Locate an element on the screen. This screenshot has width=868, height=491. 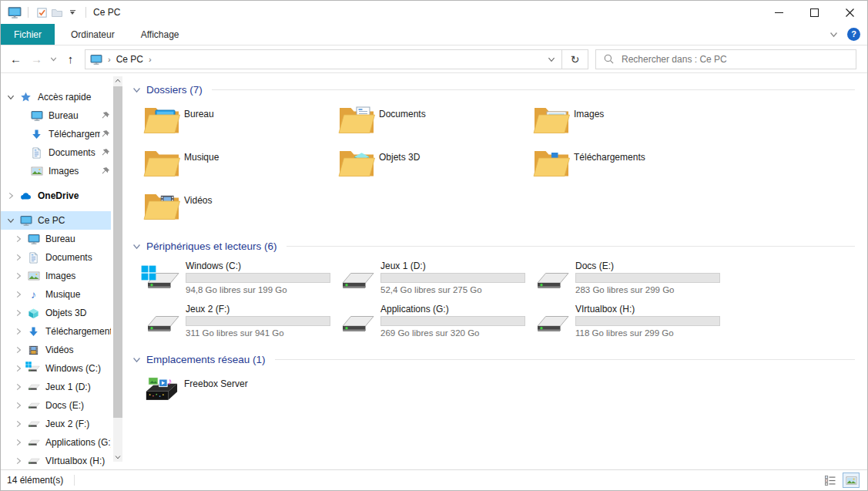
folder-tile-musique: ♪ Musique is located at coordinates (240, 168).